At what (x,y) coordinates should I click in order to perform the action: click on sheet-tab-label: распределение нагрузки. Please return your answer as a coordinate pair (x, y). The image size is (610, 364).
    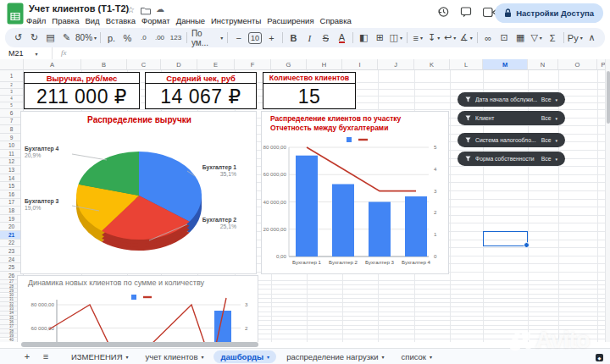
    Looking at the image, I should click on (332, 357).